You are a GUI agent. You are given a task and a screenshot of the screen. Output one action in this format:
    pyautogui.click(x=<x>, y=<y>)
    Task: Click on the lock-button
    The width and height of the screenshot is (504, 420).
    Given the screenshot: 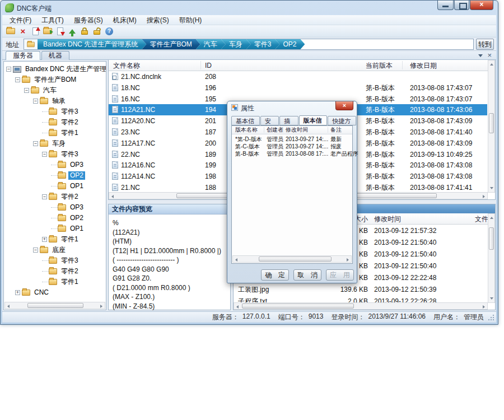 What is the action you would take?
    pyautogui.click(x=85, y=31)
    